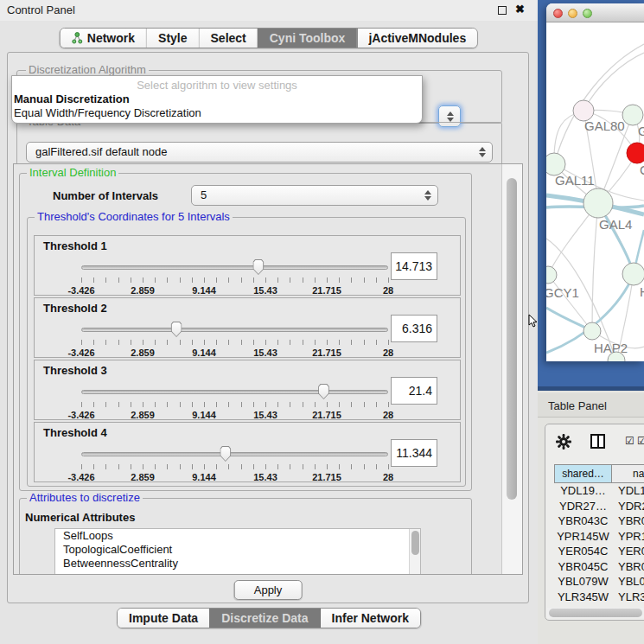  I want to click on table-data-combobox: galFiltered.sif default node, so click(259, 152).